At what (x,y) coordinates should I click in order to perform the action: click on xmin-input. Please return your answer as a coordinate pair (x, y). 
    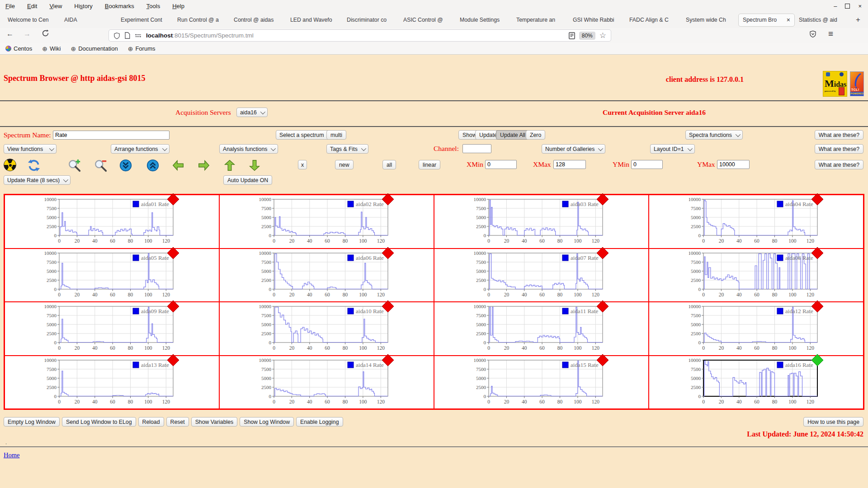
    Looking at the image, I should click on (501, 164).